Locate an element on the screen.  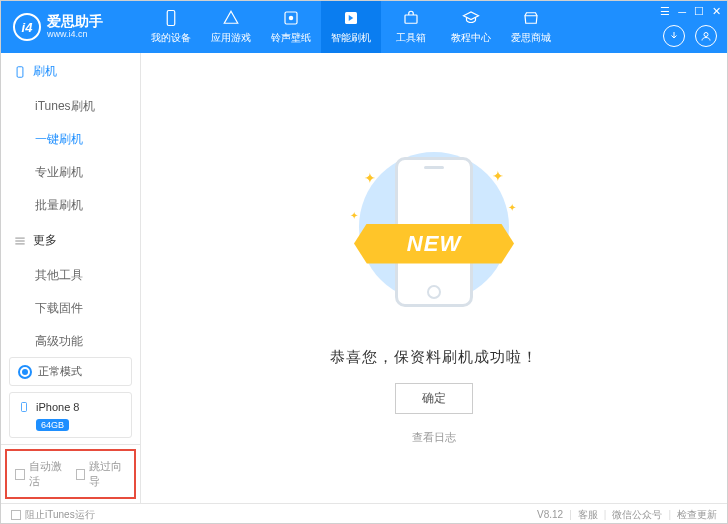
checkbox-block-itunes: 阻止iTunes运行 is located at coordinates (53, 515).